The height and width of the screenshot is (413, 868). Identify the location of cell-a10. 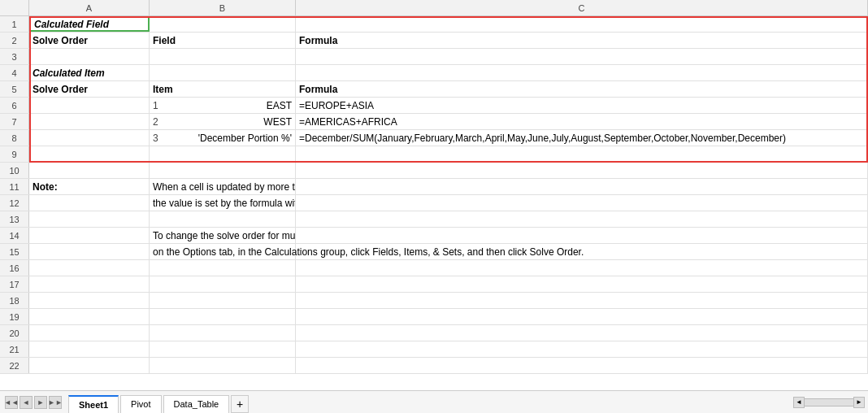
(89, 171).